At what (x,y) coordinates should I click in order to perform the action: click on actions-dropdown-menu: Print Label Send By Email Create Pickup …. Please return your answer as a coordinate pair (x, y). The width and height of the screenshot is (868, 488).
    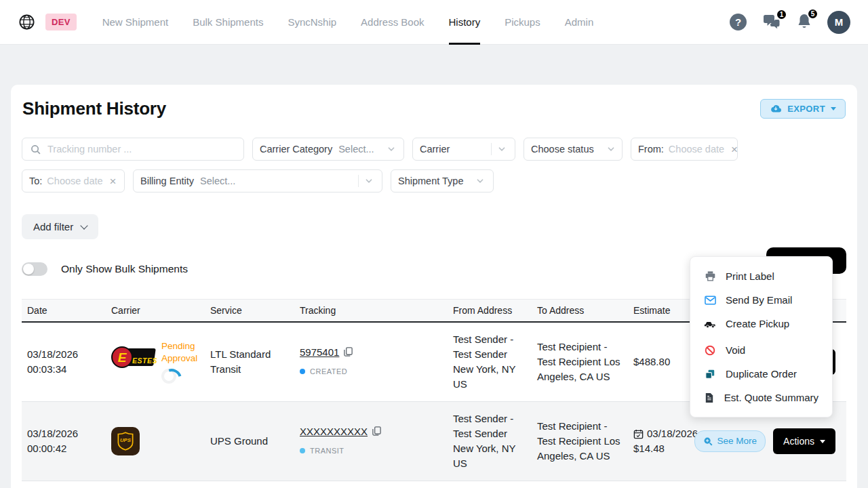
    Looking at the image, I should click on (761, 337).